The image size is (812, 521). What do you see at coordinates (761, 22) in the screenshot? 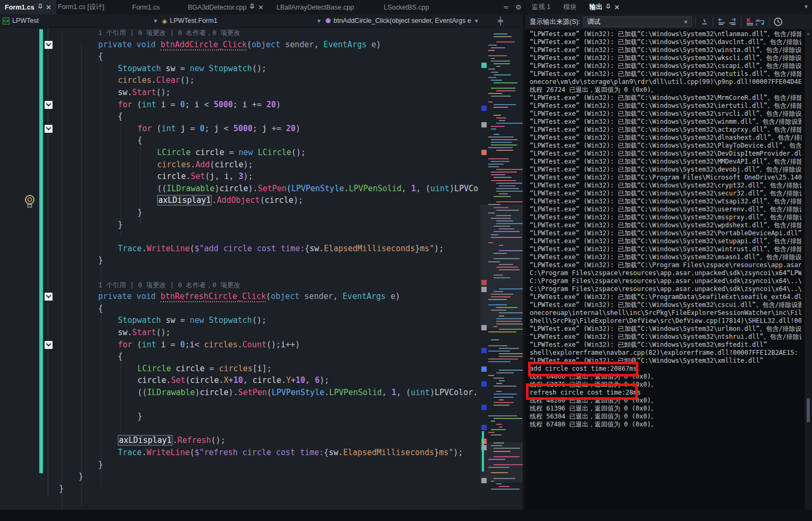
I see `word-wrap-icon: abc` at bounding box center [761, 22].